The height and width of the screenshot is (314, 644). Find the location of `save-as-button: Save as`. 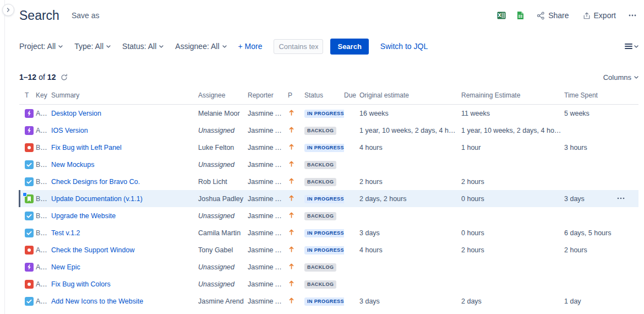

save-as-button: Save as is located at coordinates (86, 15).